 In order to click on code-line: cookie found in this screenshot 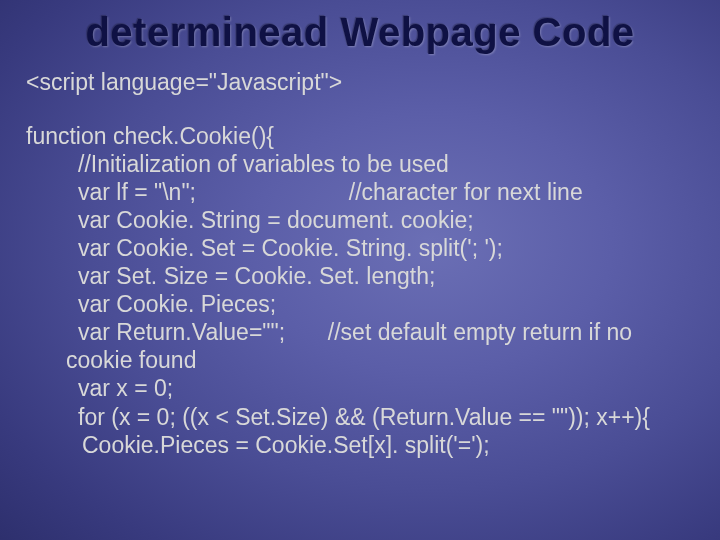, I will do `click(363, 360)`.